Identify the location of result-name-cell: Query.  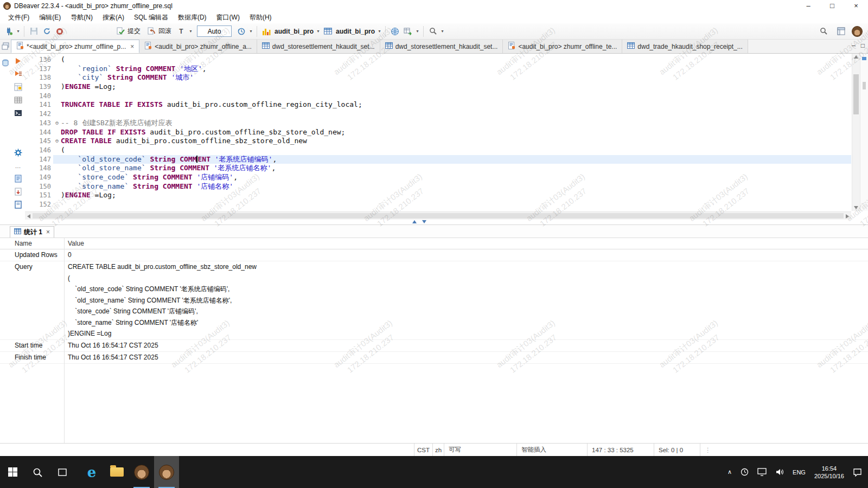
(32, 300).